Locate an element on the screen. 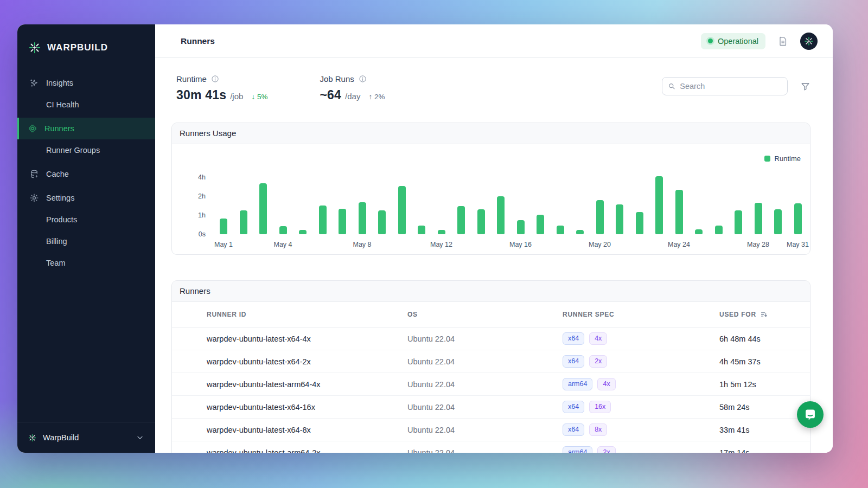 The width and height of the screenshot is (868, 488). x-axis-tick: May 31 is located at coordinates (797, 245).